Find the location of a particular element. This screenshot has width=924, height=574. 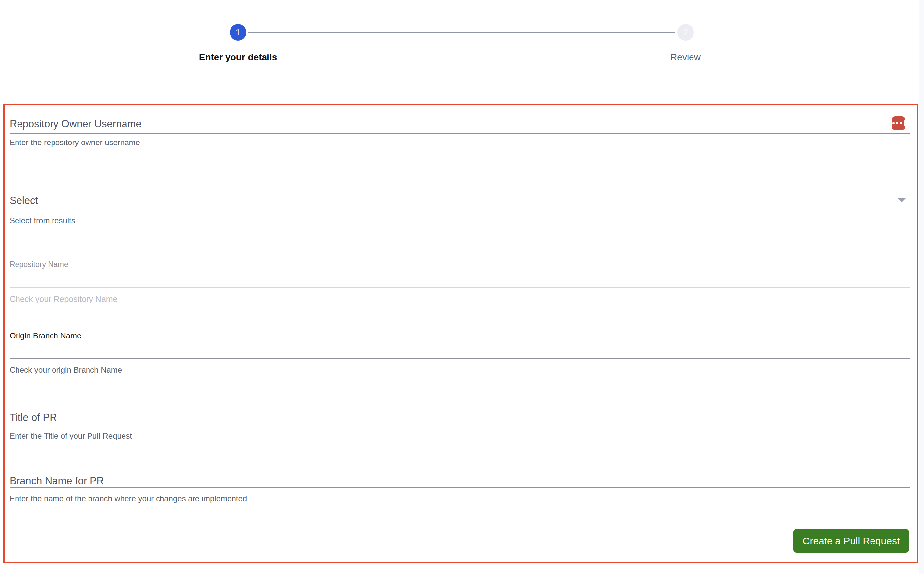

select-input: Select is located at coordinates (24, 200).